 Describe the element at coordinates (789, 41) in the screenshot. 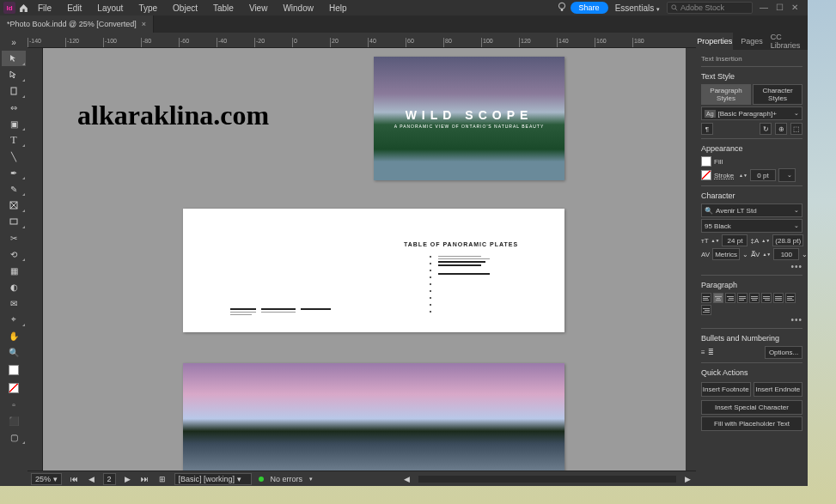

I see `tab-cc-libraries: CC Libraries` at that location.